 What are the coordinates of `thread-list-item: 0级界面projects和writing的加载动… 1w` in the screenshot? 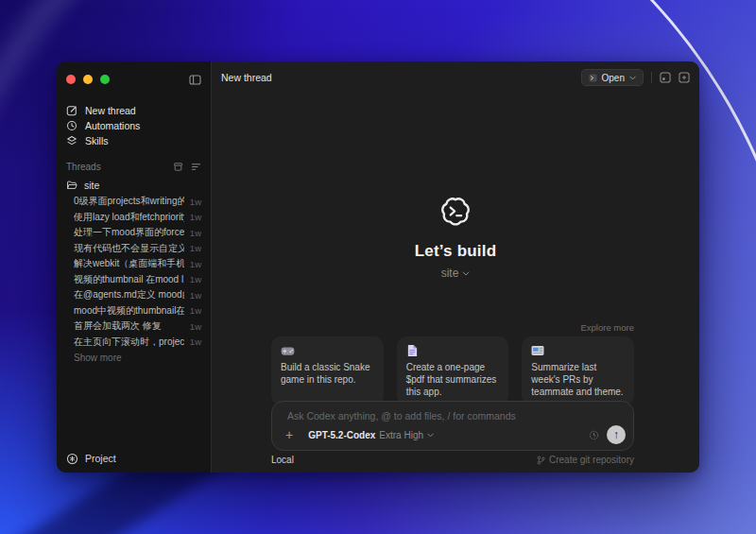 It's located at (134, 202).